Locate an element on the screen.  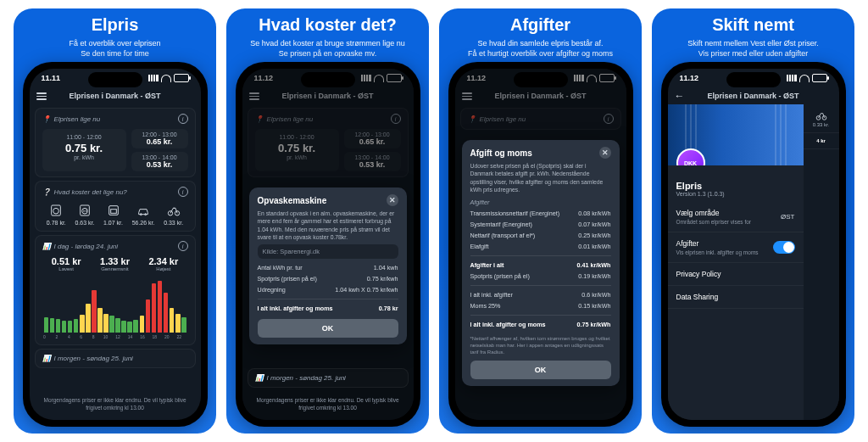
card-subtitle: Se hvad din samlede elpris består af.Få … is located at coordinates (541, 48).